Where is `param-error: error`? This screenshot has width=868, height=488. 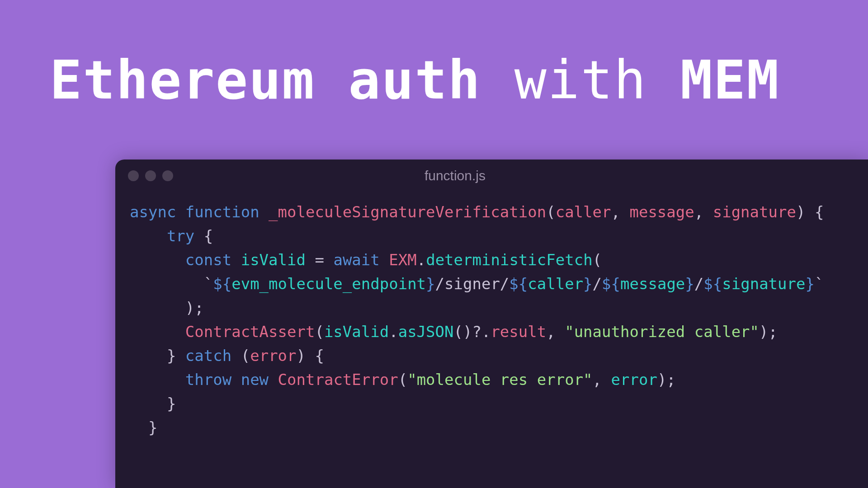
param-error: error is located at coordinates (273, 356).